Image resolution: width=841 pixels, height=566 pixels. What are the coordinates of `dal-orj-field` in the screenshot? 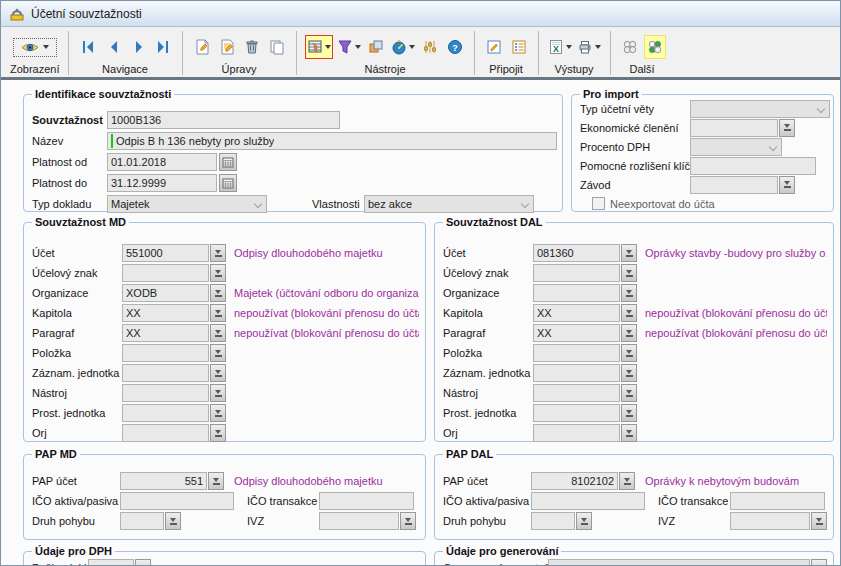 It's located at (576, 433).